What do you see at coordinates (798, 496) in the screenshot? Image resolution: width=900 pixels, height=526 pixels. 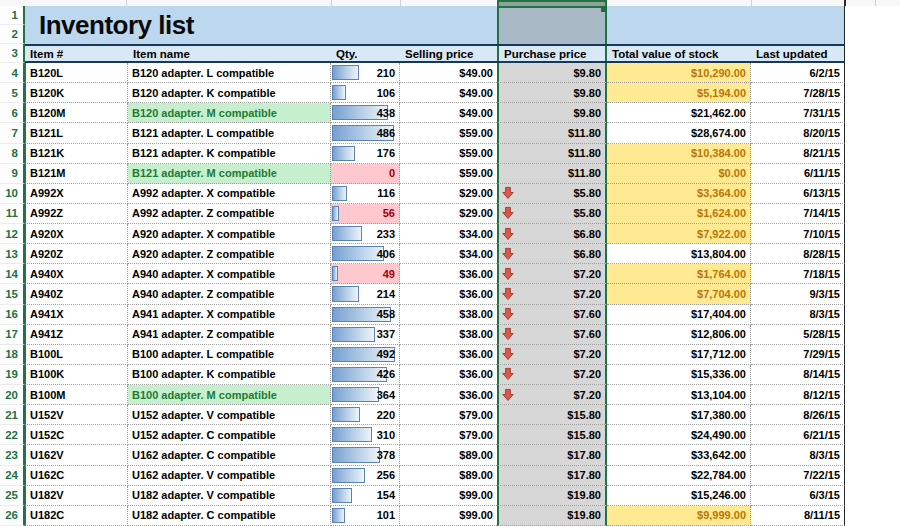 I see `cell-last-updated: 6/3/15` at bounding box center [798, 496].